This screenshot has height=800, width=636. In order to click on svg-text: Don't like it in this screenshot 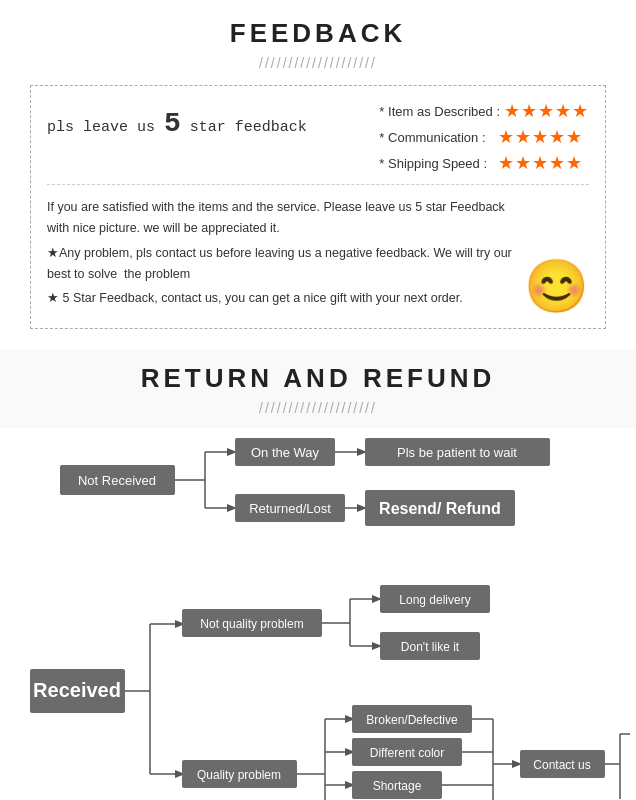, I will do `click(430, 647)`.